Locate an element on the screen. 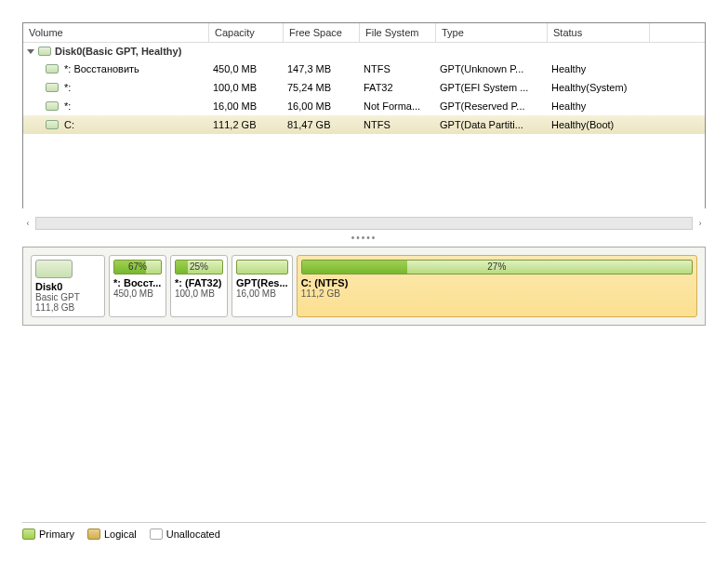  scroll-left-icon: ‹ is located at coordinates (28, 223).